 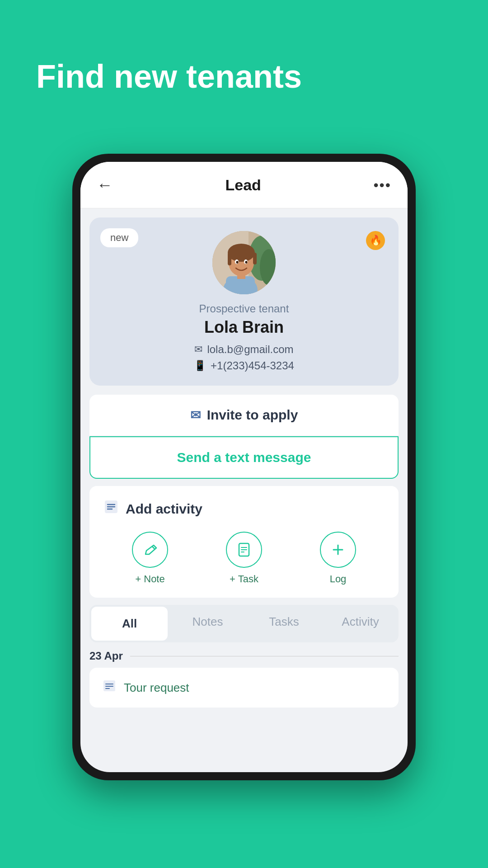 I want to click on task-circle-icon, so click(x=244, y=550).